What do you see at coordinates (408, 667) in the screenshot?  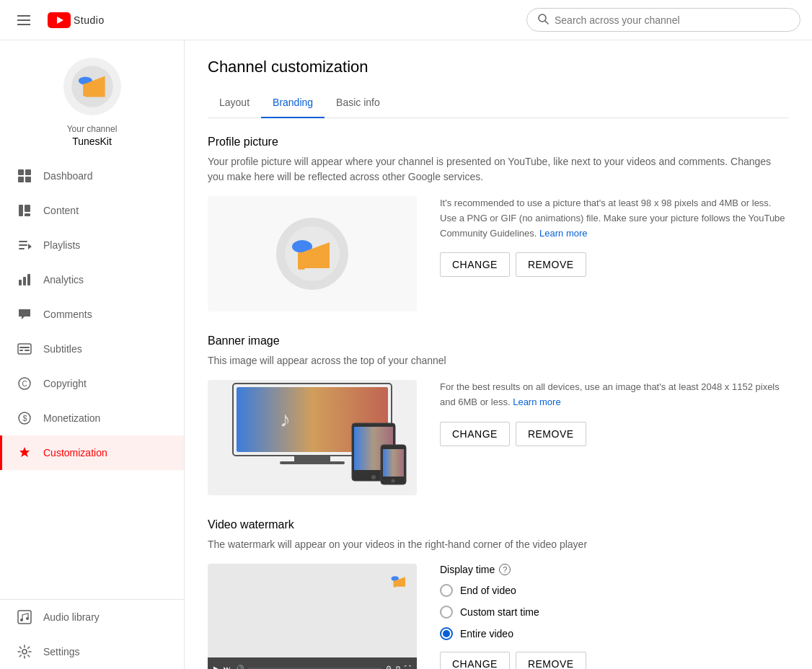 I see `fullscreen-icon: ⛶` at bounding box center [408, 667].